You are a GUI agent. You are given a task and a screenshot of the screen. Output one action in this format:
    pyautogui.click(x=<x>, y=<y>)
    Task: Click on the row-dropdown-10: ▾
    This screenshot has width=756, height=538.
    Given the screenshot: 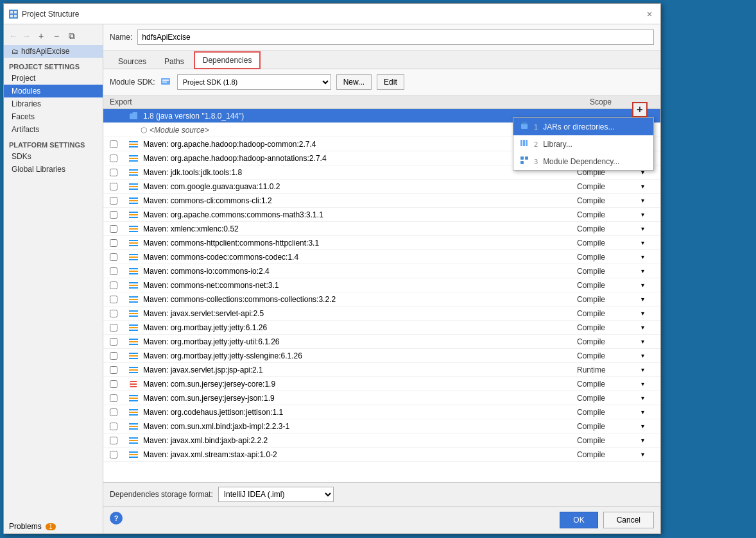 What is the action you would take?
    pyautogui.click(x=648, y=242)
    